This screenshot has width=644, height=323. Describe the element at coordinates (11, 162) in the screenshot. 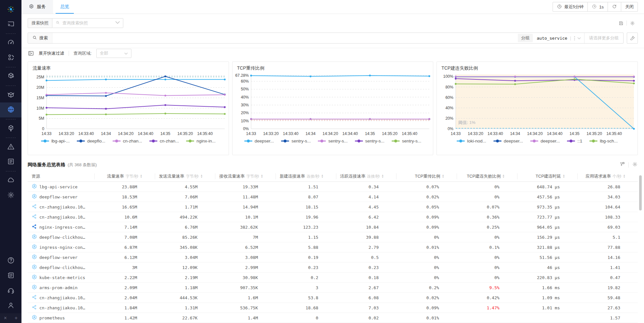

I see `sidebar-item-log-list-icon` at that location.